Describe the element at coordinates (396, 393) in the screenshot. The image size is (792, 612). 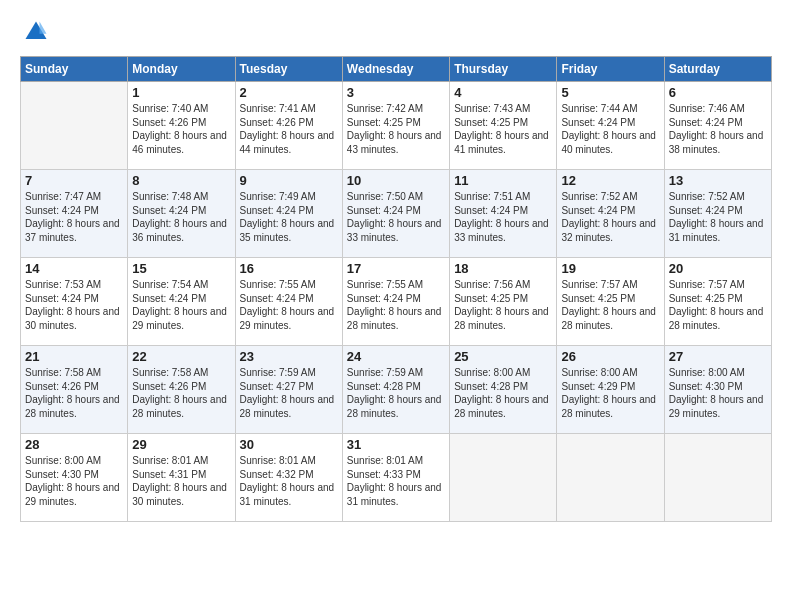
I see `day-info: Sunrise: 7:59 AMSunset: 4:28 PMDaylight:…` at that location.